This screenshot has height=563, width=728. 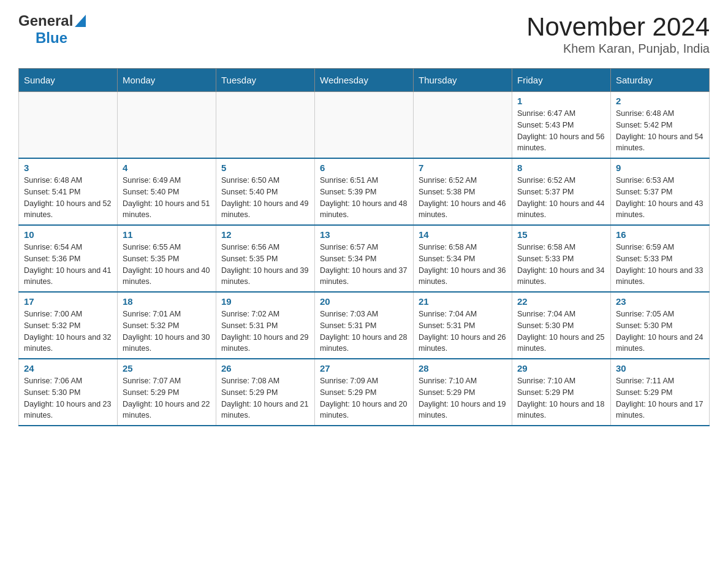 I want to click on title-block: November 2024 Khem Karan, Punjab, India, so click(x=618, y=34).